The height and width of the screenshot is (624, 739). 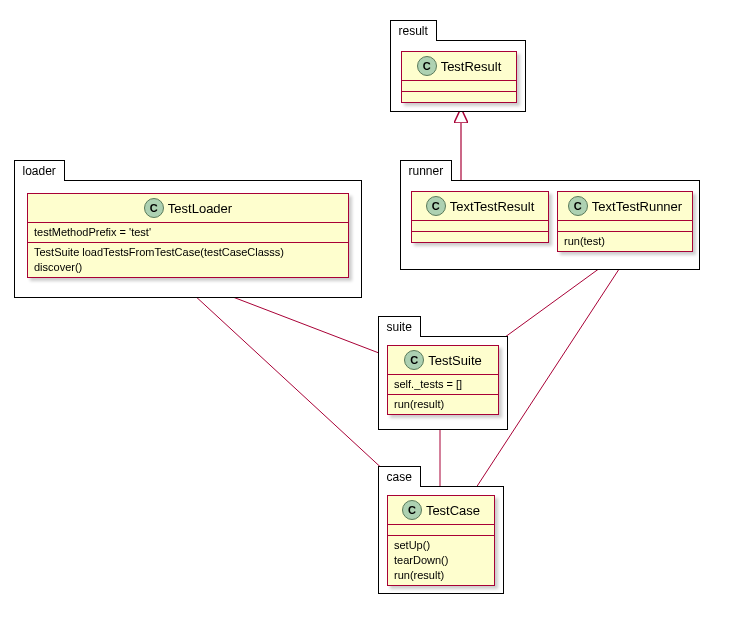 What do you see at coordinates (188, 232) in the screenshot?
I see `attrs-TestLoader: testMethodPrefix = 'test'` at bounding box center [188, 232].